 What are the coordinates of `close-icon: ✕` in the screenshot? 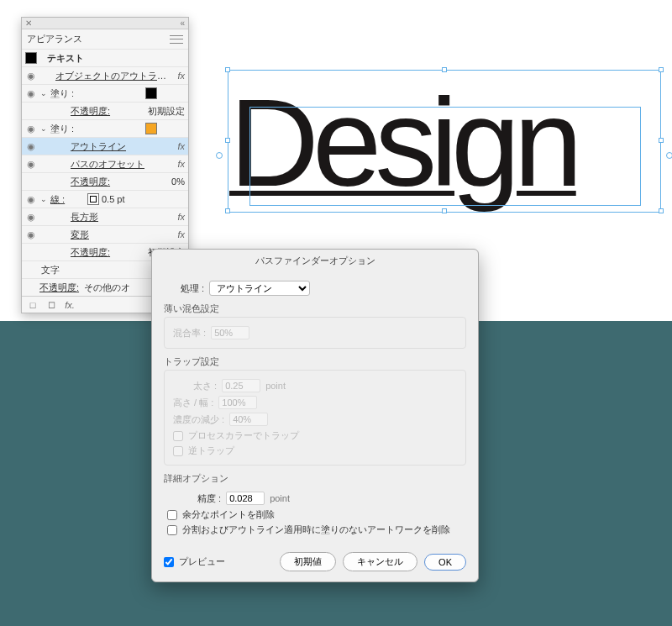 It's located at (29, 24).